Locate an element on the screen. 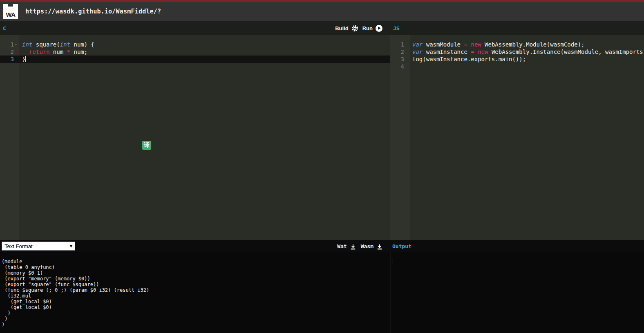  code-line: 3} is located at coordinates (195, 59).